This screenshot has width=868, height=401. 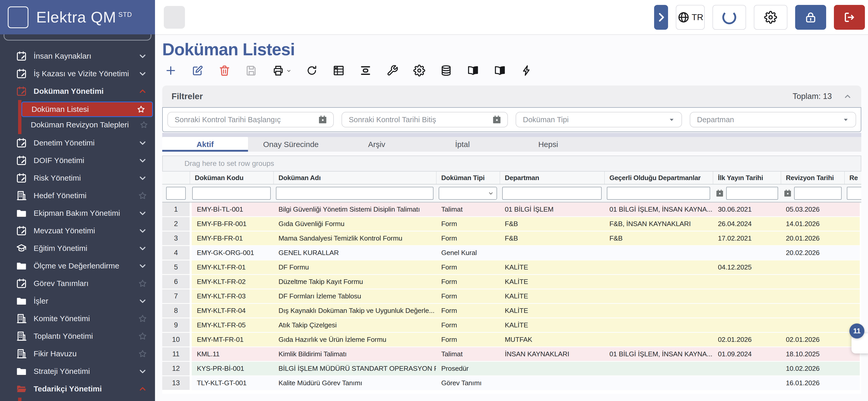 What do you see at coordinates (78, 354) in the screenshot?
I see `sidebar-item: Fikir Havuzu` at bounding box center [78, 354].